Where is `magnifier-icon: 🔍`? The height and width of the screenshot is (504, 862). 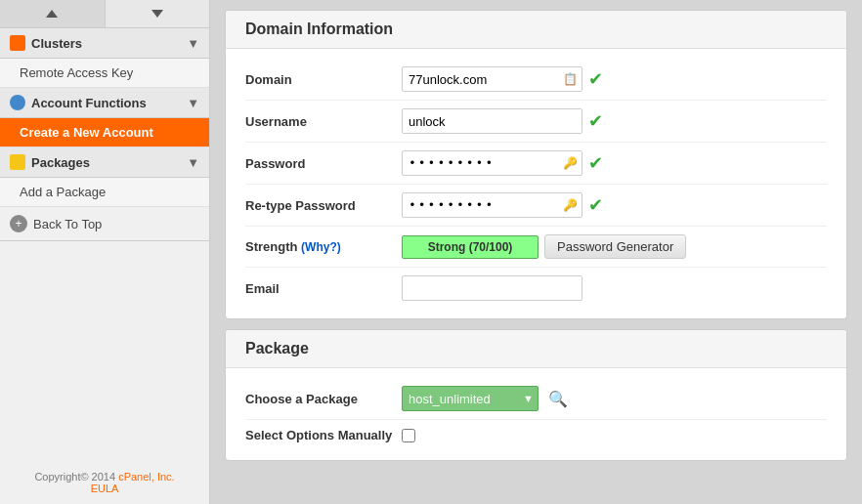 magnifier-icon: 🔍 is located at coordinates (558, 399).